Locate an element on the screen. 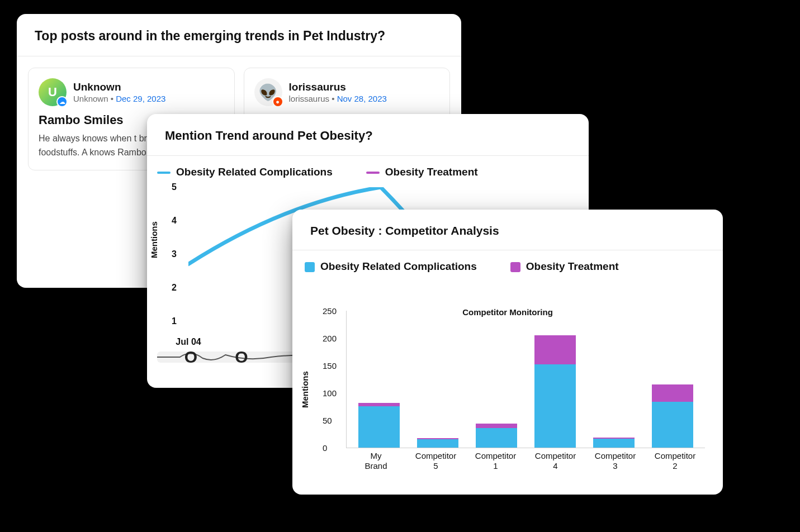 The image size is (800, 532). y-tick: 100 is located at coordinates (330, 393).